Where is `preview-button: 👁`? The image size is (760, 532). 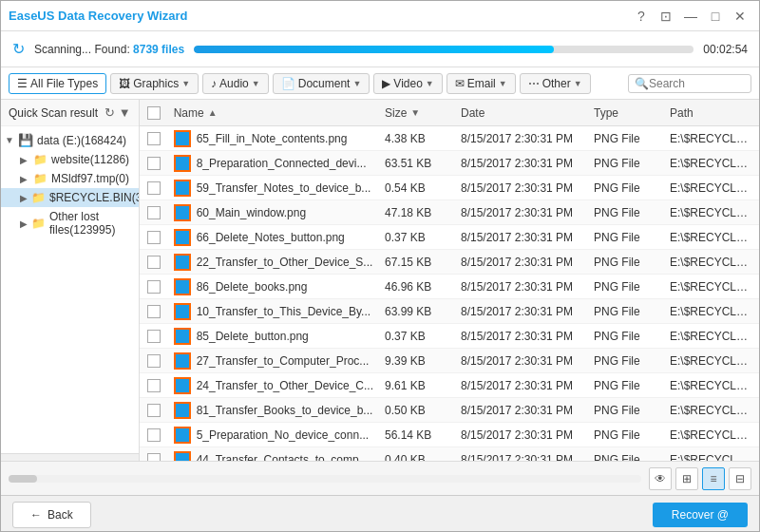
preview-button: 👁 is located at coordinates (660, 479).